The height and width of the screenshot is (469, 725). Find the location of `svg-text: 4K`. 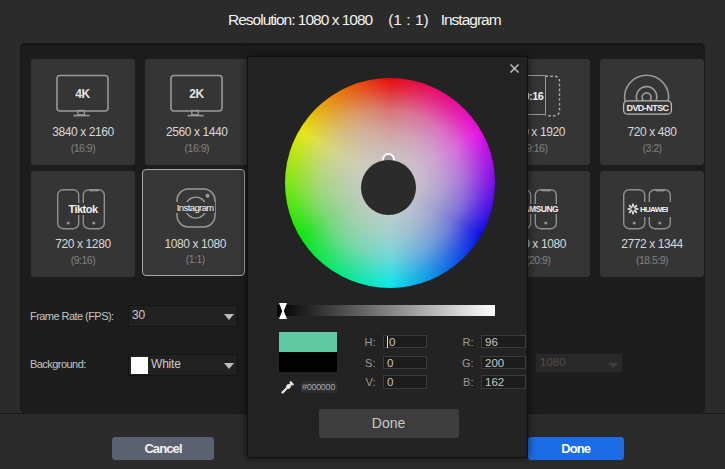

svg-text: 4K is located at coordinates (82, 94).